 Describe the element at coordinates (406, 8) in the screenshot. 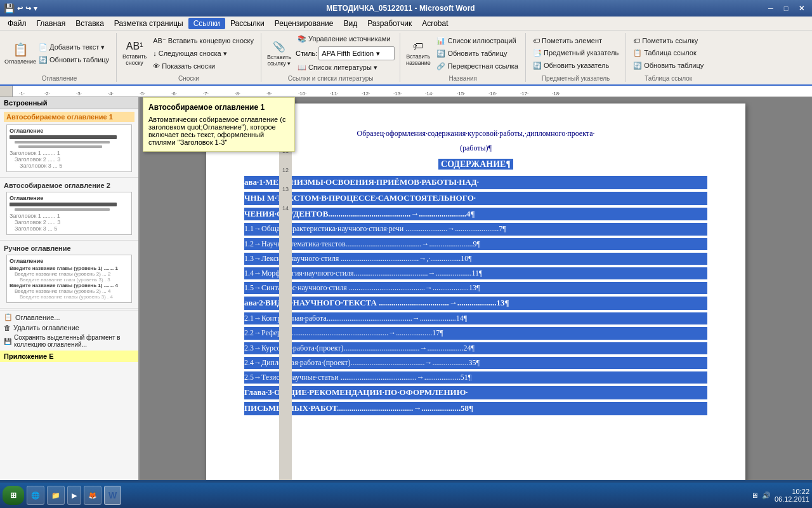

I see `title-bar: 💾 ↩ ↪ ▾ МЕТОДИЧКА_05122011 - Microsoft W…` at that location.